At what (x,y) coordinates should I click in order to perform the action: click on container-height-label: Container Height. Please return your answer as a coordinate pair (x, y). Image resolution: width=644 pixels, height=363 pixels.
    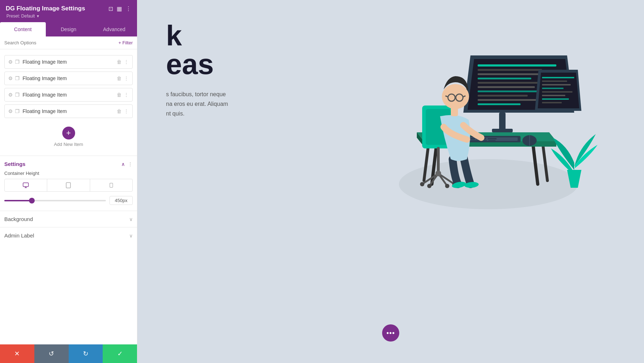
    Looking at the image, I should click on (69, 173).